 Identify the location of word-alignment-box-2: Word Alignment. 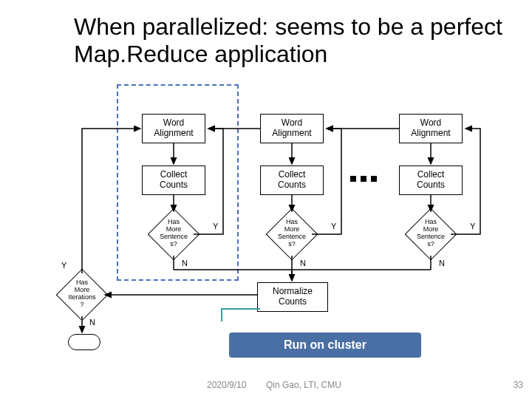
(292, 129).